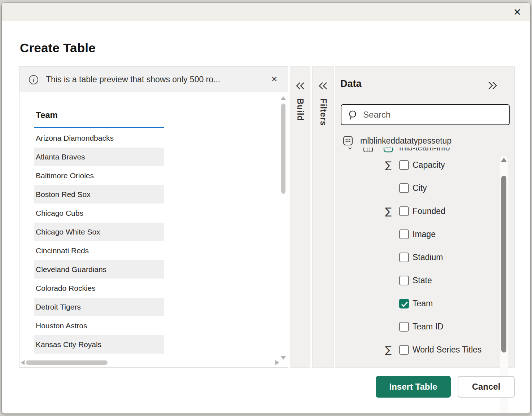  Describe the element at coordinates (99, 345) in the screenshot. I see `table-row: Kansas City Royals` at that location.